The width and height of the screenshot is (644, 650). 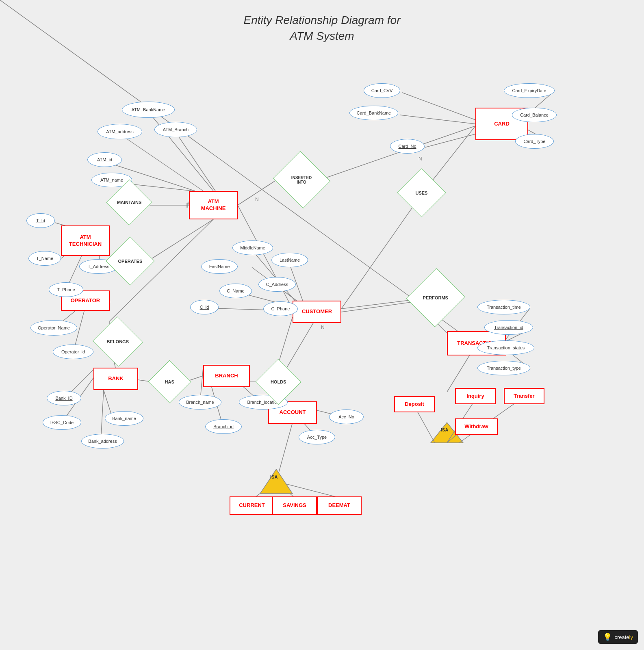 I want to click on entity-inquiry: Inquiry, so click(x=475, y=396).